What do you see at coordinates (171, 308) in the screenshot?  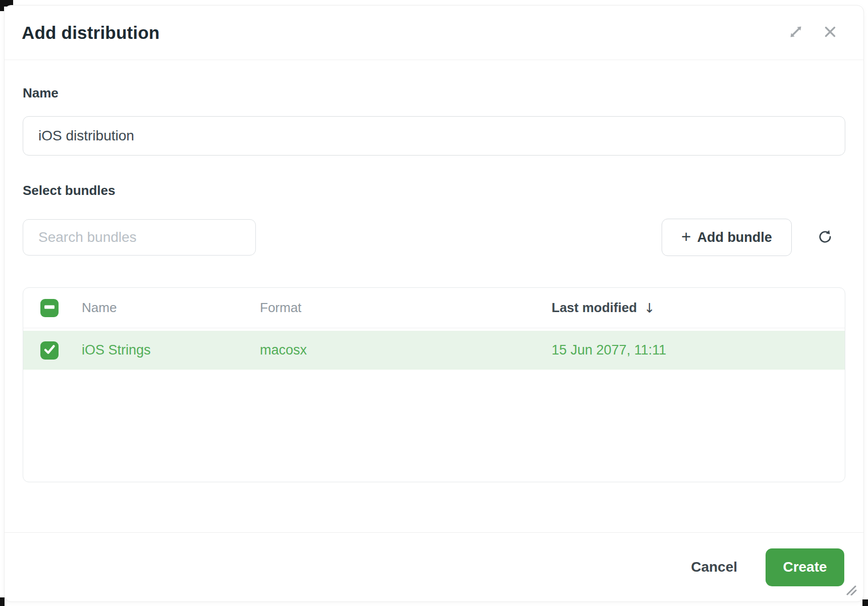 I see `column-header-name: Name` at bounding box center [171, 308].